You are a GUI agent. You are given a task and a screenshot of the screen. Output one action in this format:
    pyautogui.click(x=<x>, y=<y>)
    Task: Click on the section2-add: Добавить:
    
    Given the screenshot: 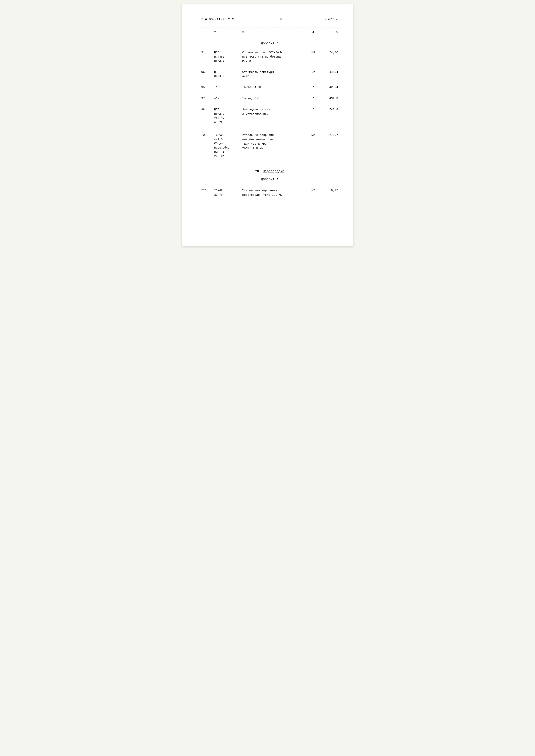 What is the action you would take?
    pyautogui.click(x=269, y=179)
    